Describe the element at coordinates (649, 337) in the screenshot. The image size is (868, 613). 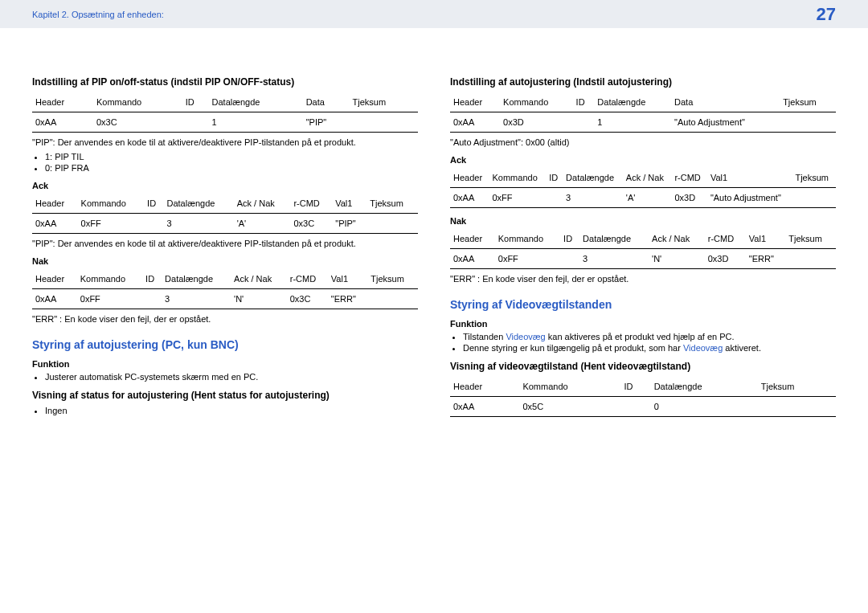
I see `list-item: Tilstanden Videovæg kan aktiveres på et …` at that location.